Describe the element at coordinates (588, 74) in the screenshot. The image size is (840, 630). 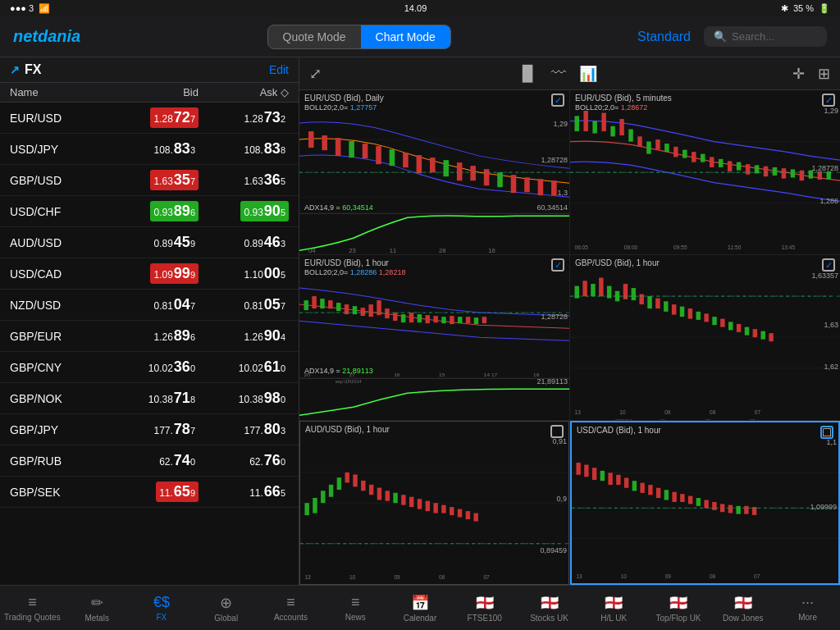
I see `volume-icon: 📊` at that location.